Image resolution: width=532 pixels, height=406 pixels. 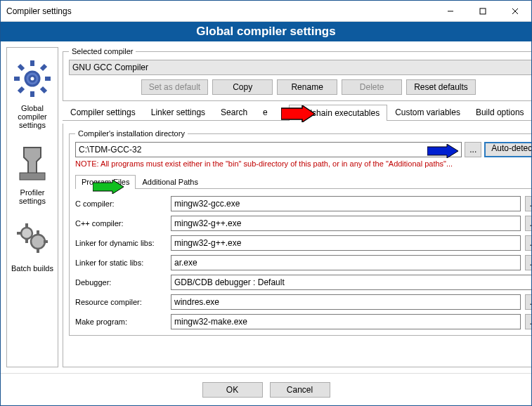 What do you see at coordinates (229, 282) in the screenshot?
I see `debugger-select-value: GDB/CDB debugger : Default` at bounding box center [229, 282].